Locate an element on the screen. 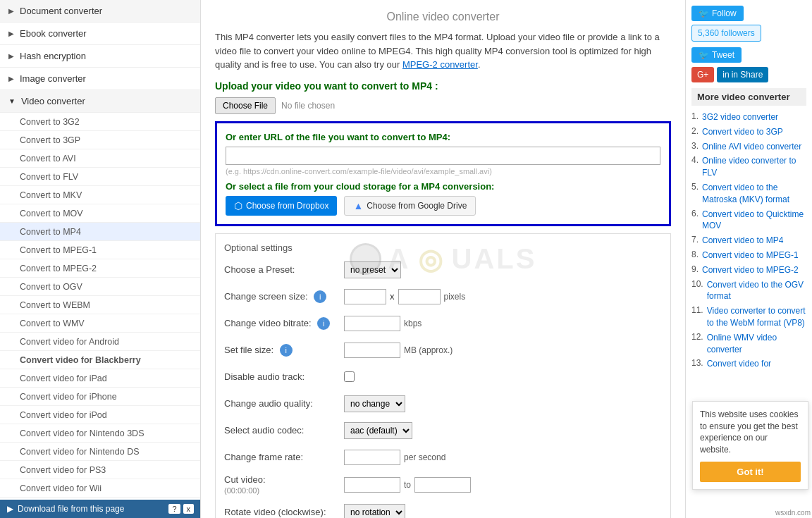 The image size is (812, 518). info-icon-screen: i is located at coordinates (320, 297).